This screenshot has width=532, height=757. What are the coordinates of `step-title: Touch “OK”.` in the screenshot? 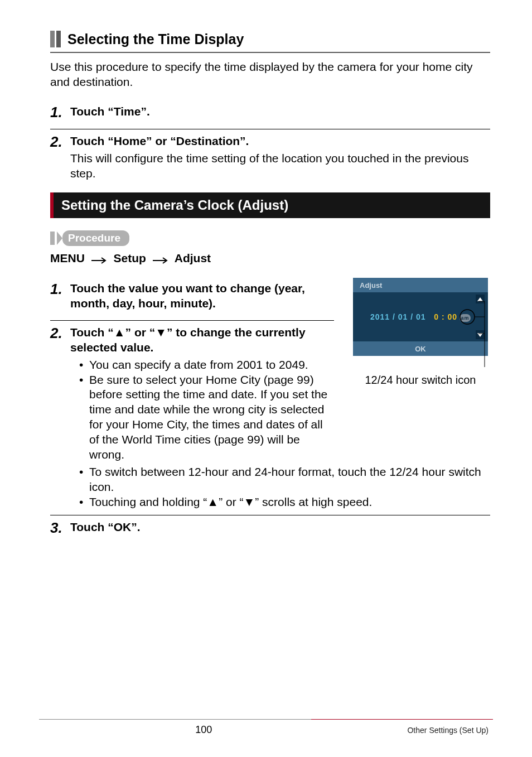 It's located at (105, 528).